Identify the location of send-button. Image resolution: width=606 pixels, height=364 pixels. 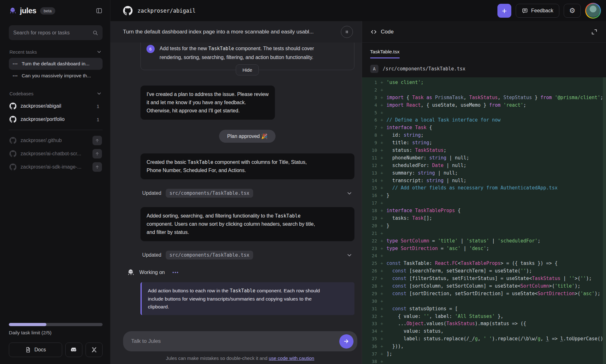
(347, 342).